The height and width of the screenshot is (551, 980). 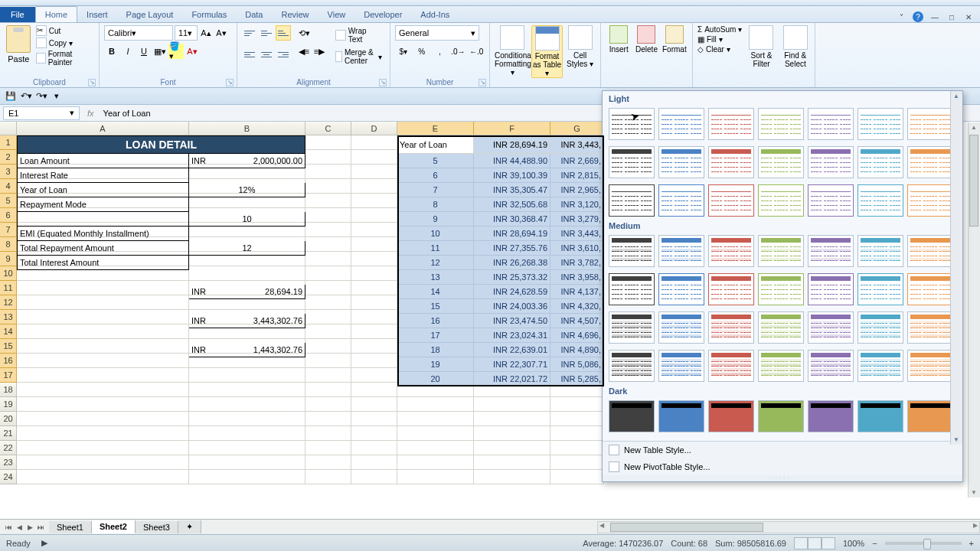 What do you see at coordinates (8, 346) in the screenshot?
I see `row-header-15: 15` at bounding box center [8, 346].